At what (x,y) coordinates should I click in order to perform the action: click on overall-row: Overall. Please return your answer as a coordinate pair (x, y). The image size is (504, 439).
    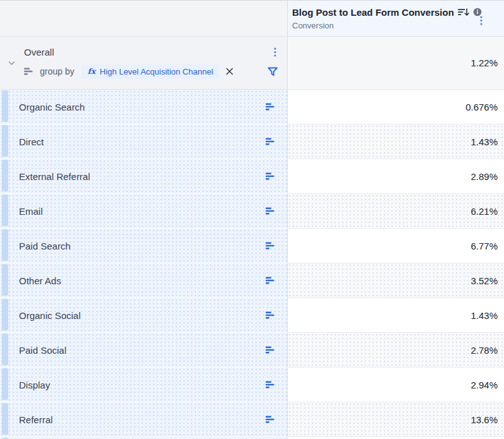
    Looking at the image, I should click on (252, 63).